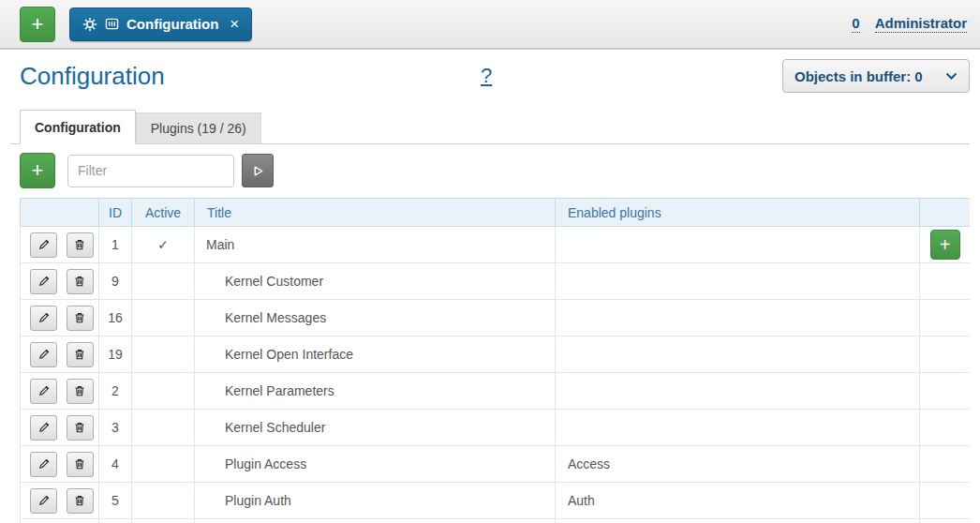 This screenshot has width=980, height=523. What do you see at coordinates (945, 245) in the screenshot?
I see `add-child-button: +` at bounding box center [945, 245].